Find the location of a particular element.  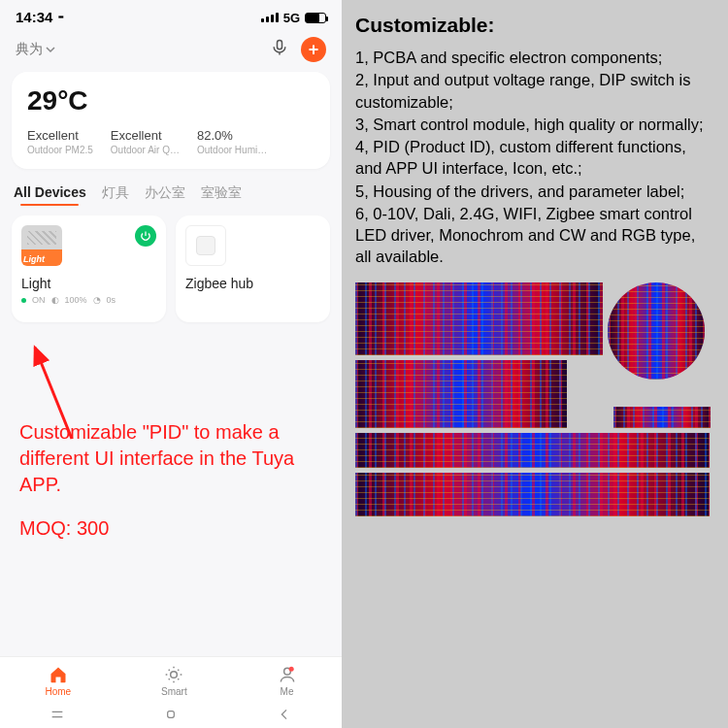

spec-heading: Customizable: is located at coordinates (535, 25).